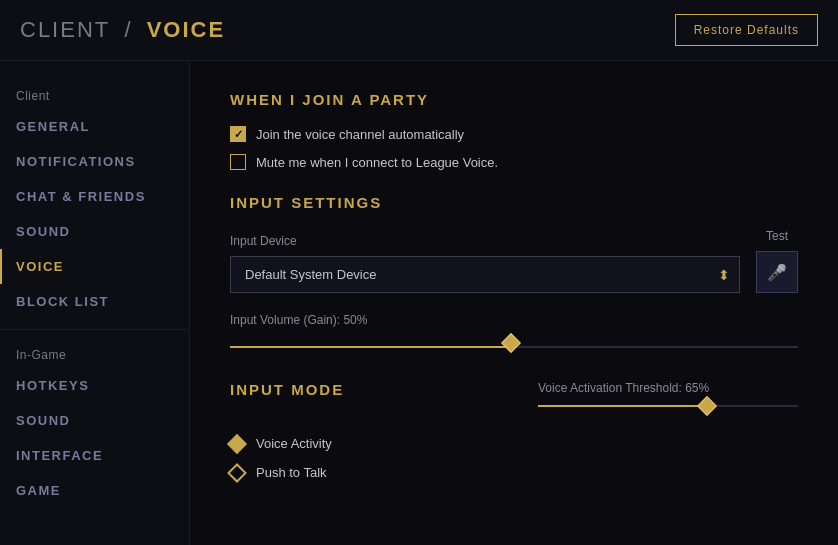 Image resolution: width=838 pixels, height=545 pixels. What do you see at coordinates (777, 236) in the screenshot?
I see `test-label: Test` at bounding box center [777, 236].